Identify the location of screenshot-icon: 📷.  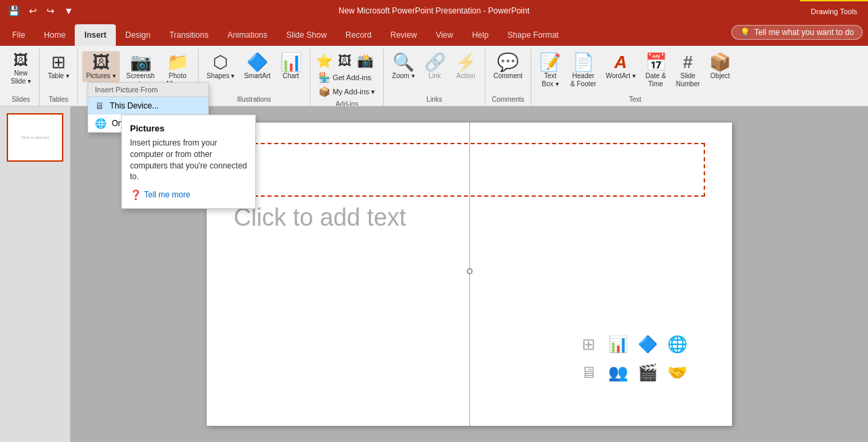
(141, 62).